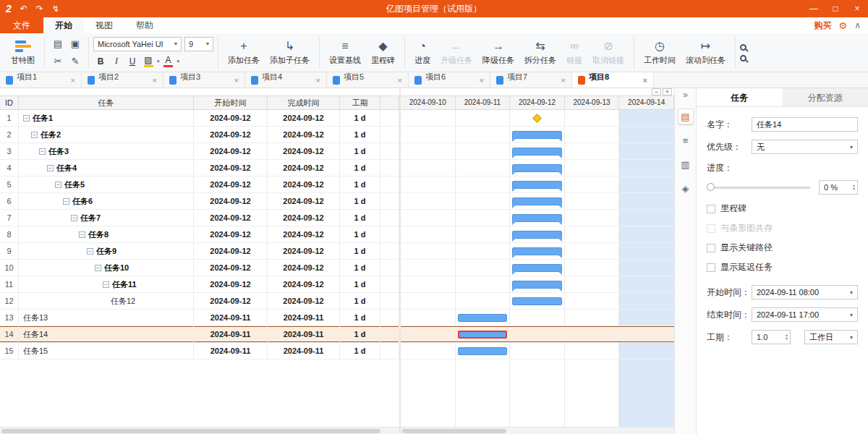 The height and width of the screenshot is (434, 868). What do you see at coordinates (200, 152) in the screenshot?
I see `table-row: 3−任务32024-09-122024-09-121 d` at bounding box center [200, 152].